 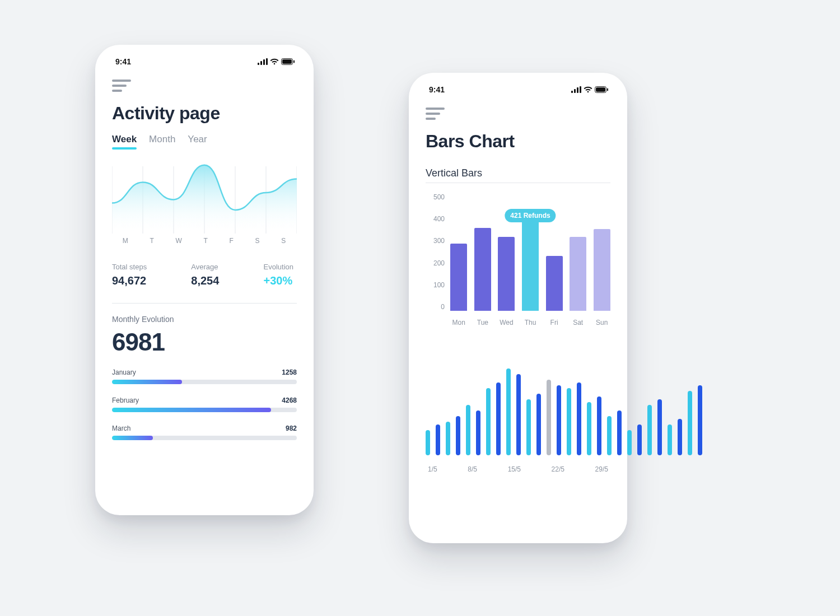 What do you see at coordinates (506, 274) in the screenshot?
I see `vbar-col-wed` at bounding box center [506, 274].